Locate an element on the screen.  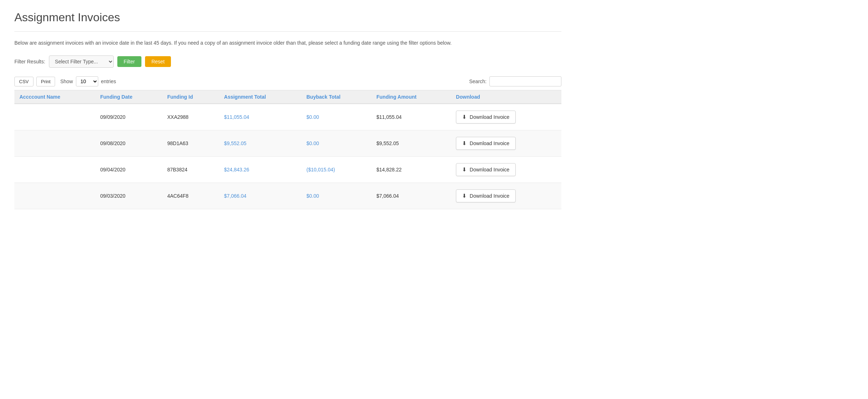
col-assignment-total: Assignment Total is located at coordinates (261, 97).